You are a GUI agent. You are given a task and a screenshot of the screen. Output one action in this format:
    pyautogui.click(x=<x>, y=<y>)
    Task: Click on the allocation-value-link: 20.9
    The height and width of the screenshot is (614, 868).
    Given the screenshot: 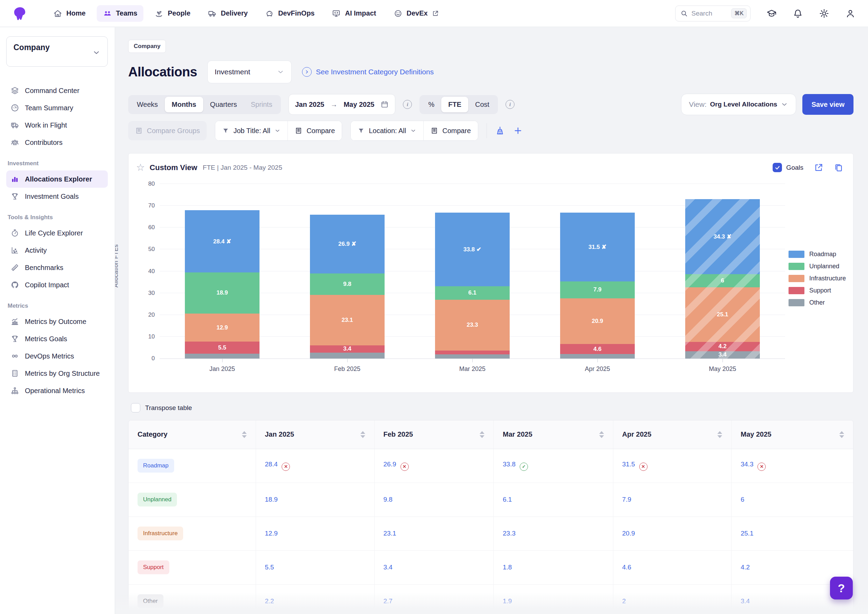 What is the action you would take?
    pyautogui.click(x=629, y=533)
    